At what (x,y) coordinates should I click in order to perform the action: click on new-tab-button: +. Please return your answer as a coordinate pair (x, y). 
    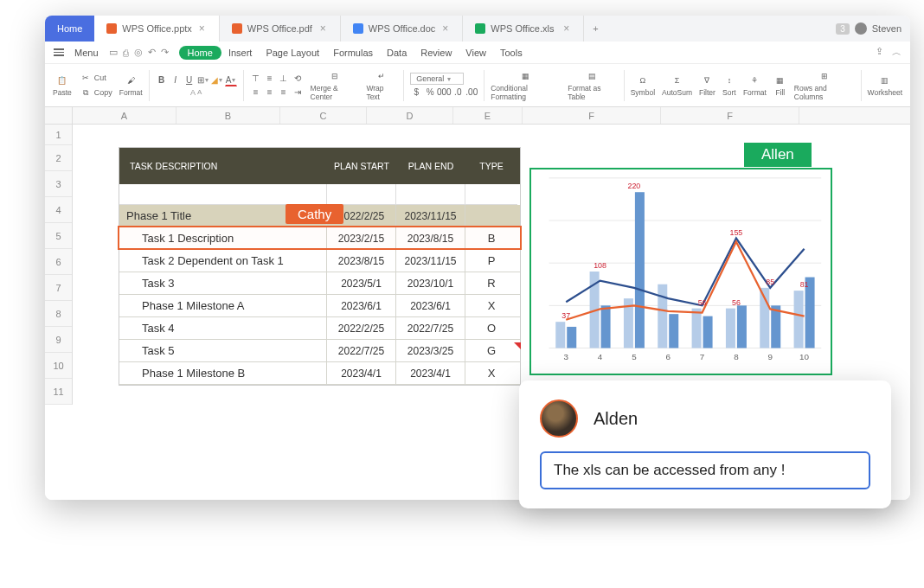
    Looking at the image, I should click on (595, 29).